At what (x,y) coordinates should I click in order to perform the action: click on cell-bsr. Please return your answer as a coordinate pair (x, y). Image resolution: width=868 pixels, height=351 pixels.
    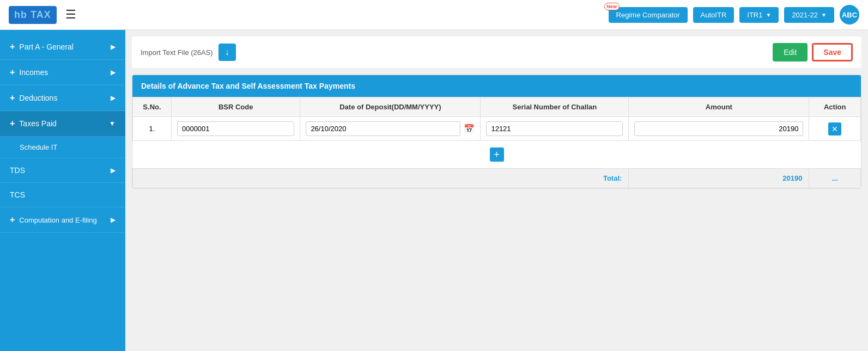
    Looking at the image, I should click on (235, 129).